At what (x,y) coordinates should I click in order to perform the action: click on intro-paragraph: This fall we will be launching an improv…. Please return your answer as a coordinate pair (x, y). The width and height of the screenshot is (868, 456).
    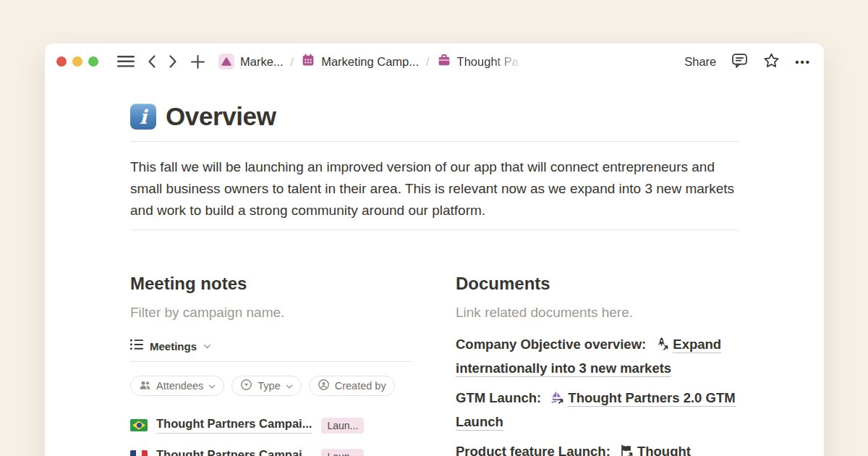
    Looking at the image, I should click on (434, 189).